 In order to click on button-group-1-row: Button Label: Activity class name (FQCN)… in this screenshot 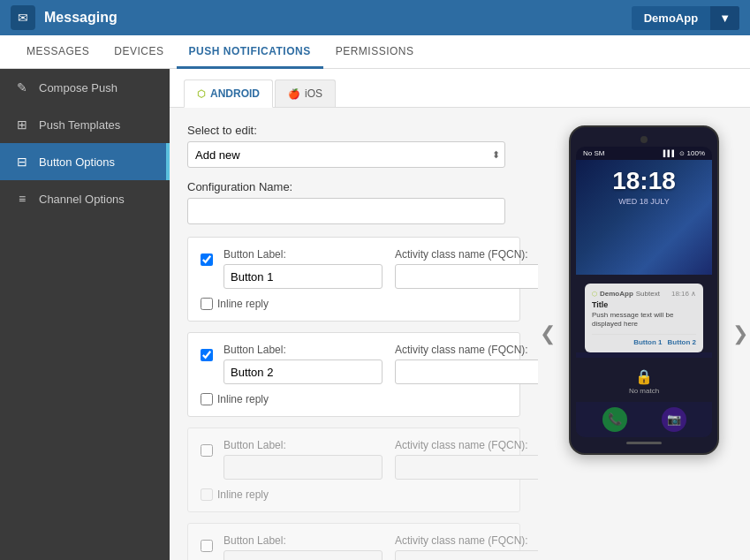, I will do `click(353, 269)`.